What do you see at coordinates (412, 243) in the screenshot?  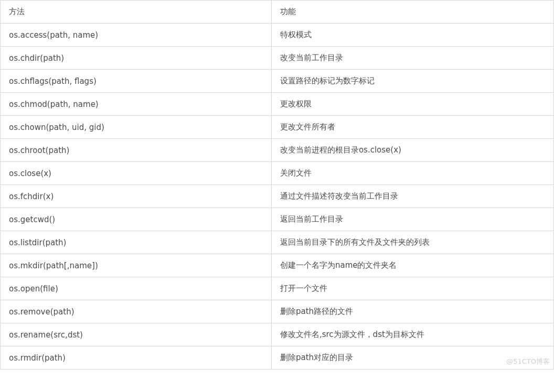 I see `cell-function: 返回当前目录下的所有文件及文件夹的列表` at bounding box center [412, 243].